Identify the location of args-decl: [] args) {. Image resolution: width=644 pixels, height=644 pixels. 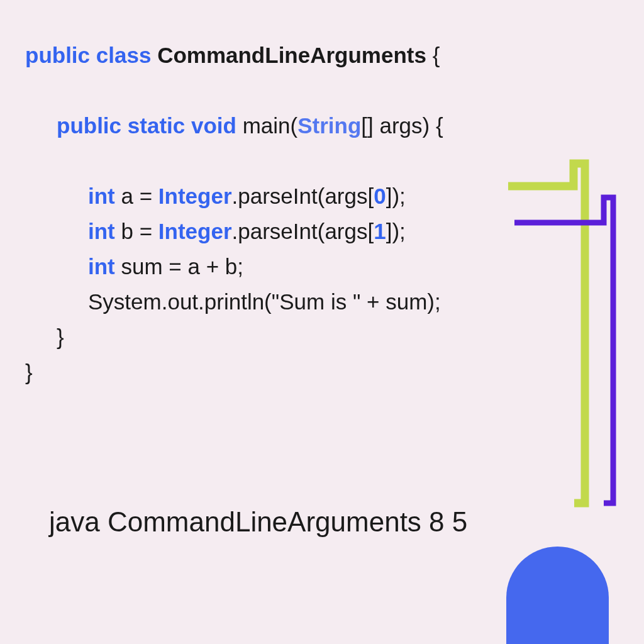
(402, 126).